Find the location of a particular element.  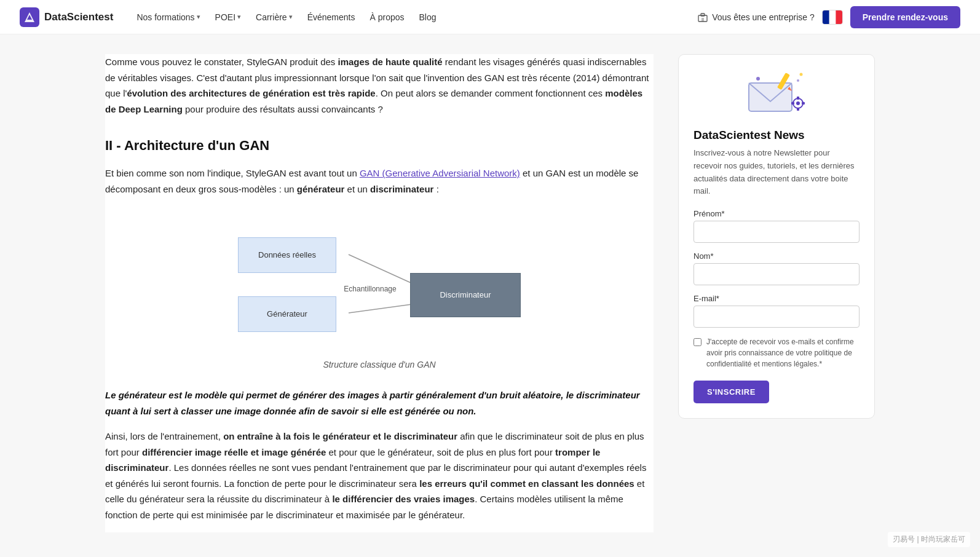

nom-group: Nom* is located at coordinates (776, 268).